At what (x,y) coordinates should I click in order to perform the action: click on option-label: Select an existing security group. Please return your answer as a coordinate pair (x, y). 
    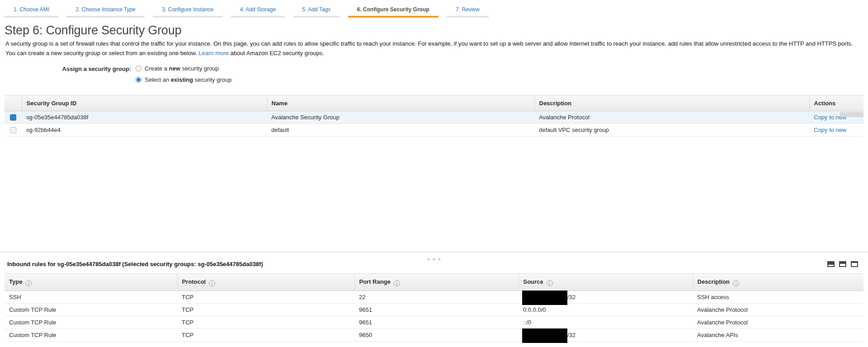
    Looking at the image, I should click on (188, 80).